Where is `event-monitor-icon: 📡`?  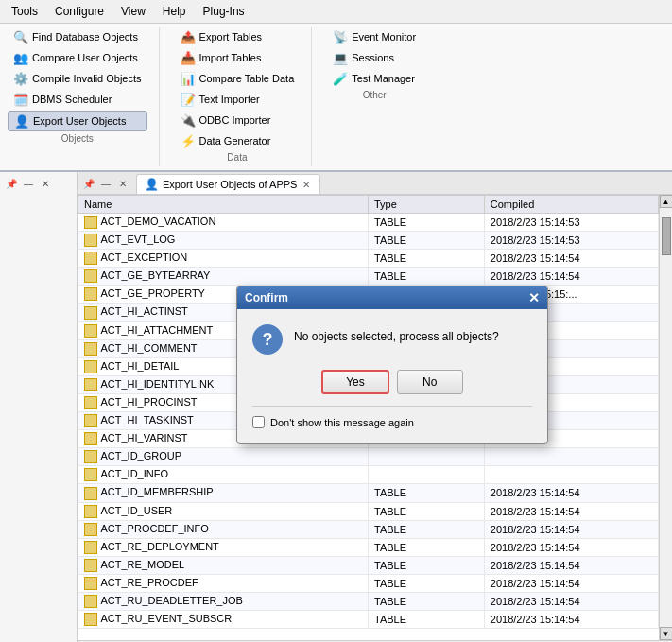 event-monitor-icon: 📡 is located at coordinates (340, 37).